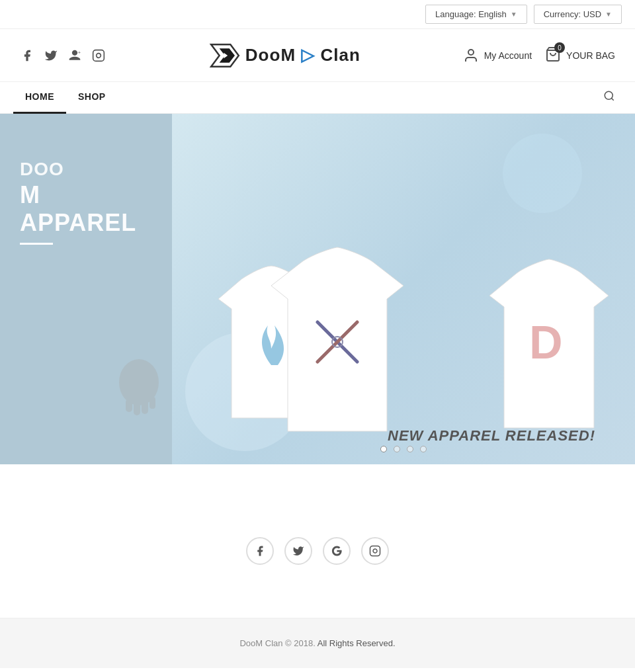 The image size is (635, 672). What do you see at coordinates (300, 643) in the screenshot?
I see `footer-year: © 2018.` at bounding box center [300, 643].